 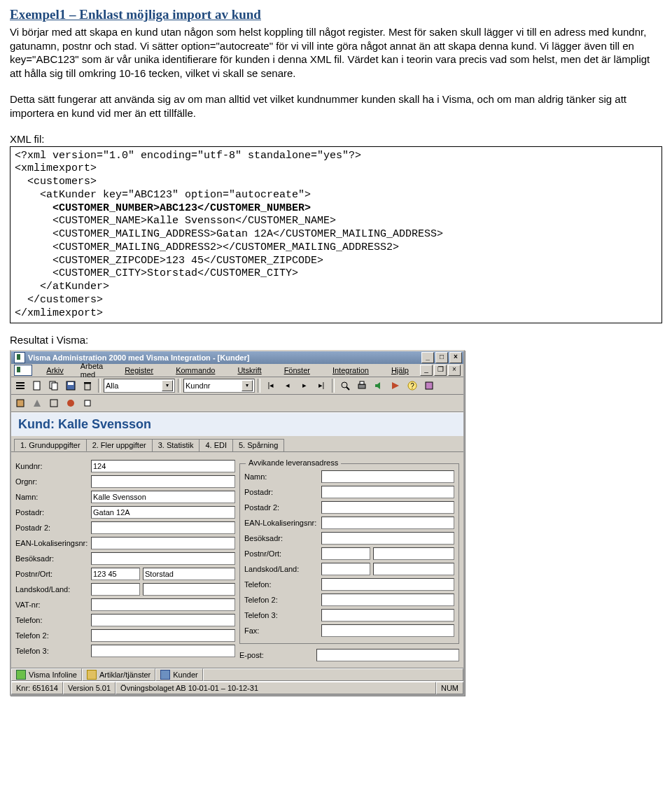 I want to click on mdi-minimize-button: _, so click(x=426, y=370).